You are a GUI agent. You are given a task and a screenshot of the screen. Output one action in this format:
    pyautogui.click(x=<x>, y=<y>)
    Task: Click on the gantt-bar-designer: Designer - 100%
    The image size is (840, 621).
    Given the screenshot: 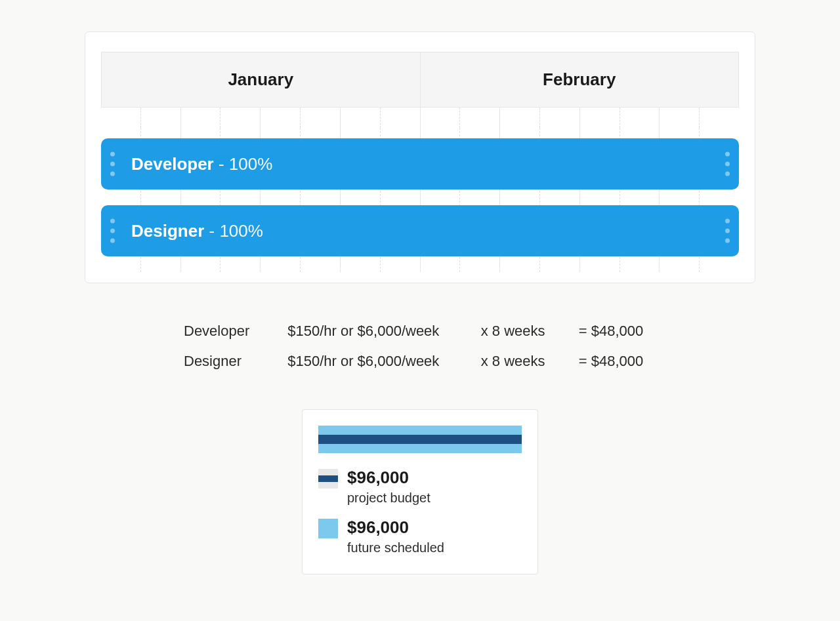 What is the action you would take?
    pyautogui.click(x=420, y=231)
    